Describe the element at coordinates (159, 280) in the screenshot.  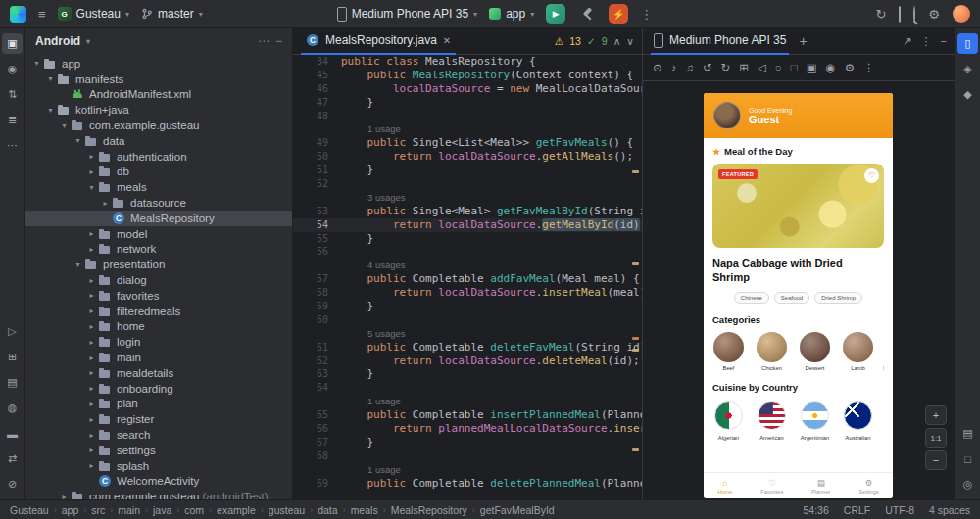
I see `tree-item-dialog: ▸dialog` at that location.